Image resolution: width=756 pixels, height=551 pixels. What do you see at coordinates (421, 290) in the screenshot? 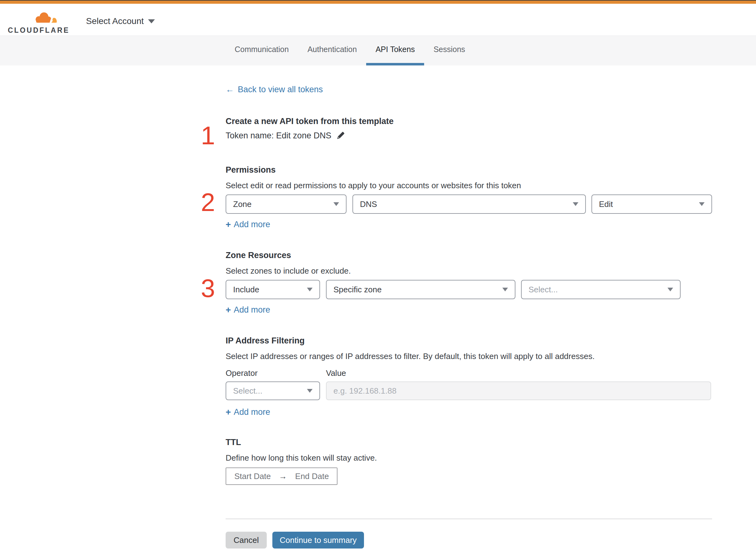
I see `zone-scope-select: Specific zone` at bounding box center [421, 290].